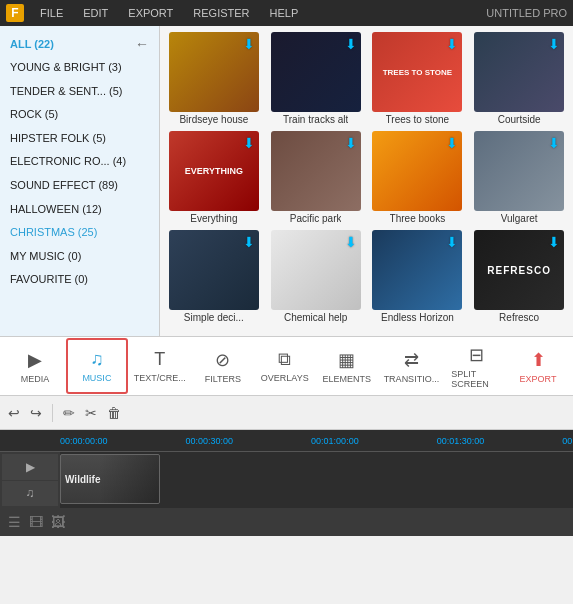 Image resolution: width=573 pixels, height=604 pixels. Describe the element at coordinates (32, 44) in the screenshot. I see `sidebar-all-label: ALL (22)` at that location.